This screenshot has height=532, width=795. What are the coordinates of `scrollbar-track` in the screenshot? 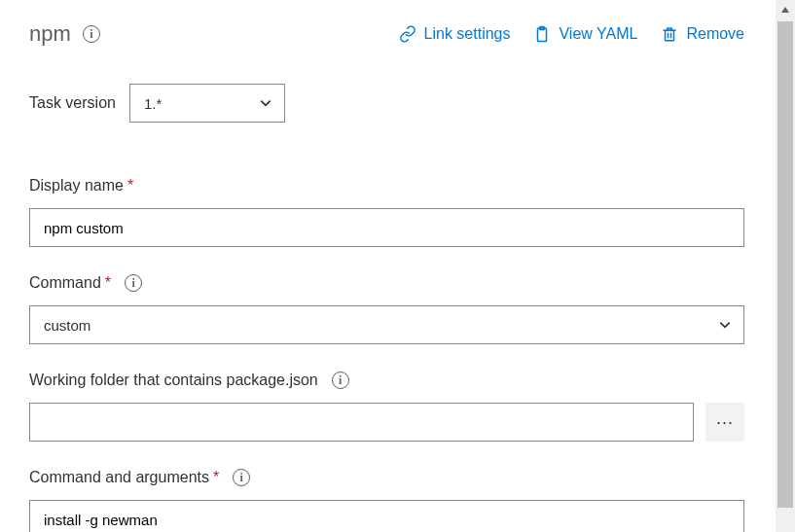 It's located at (785, 266).